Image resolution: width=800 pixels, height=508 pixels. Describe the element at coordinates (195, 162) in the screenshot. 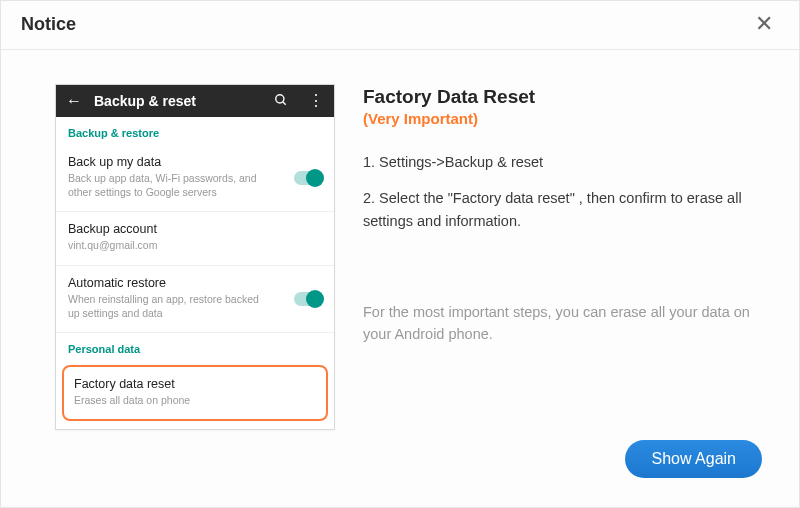

I see `item-title: Back up my data` at that location.